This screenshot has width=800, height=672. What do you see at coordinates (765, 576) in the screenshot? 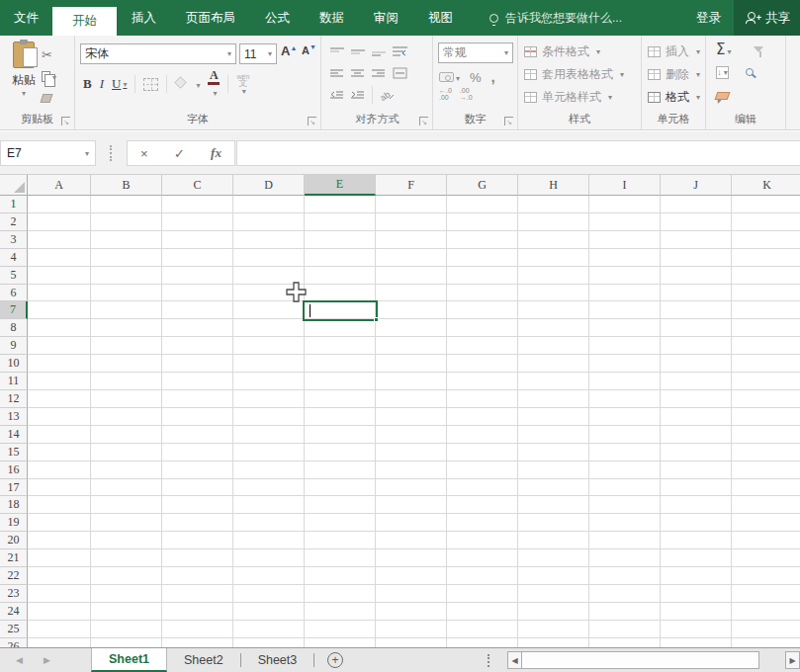
I see `cell-k22` at bounding box center [765, 576].